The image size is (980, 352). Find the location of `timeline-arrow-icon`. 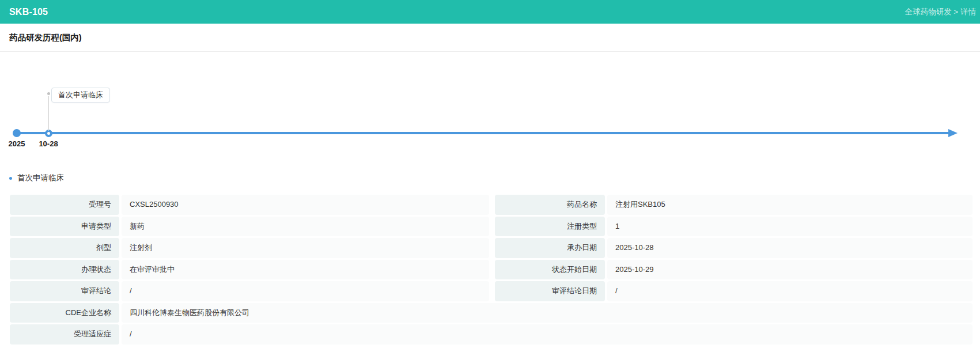

timeline-arrow-icon is located at coordinates (953, 133).